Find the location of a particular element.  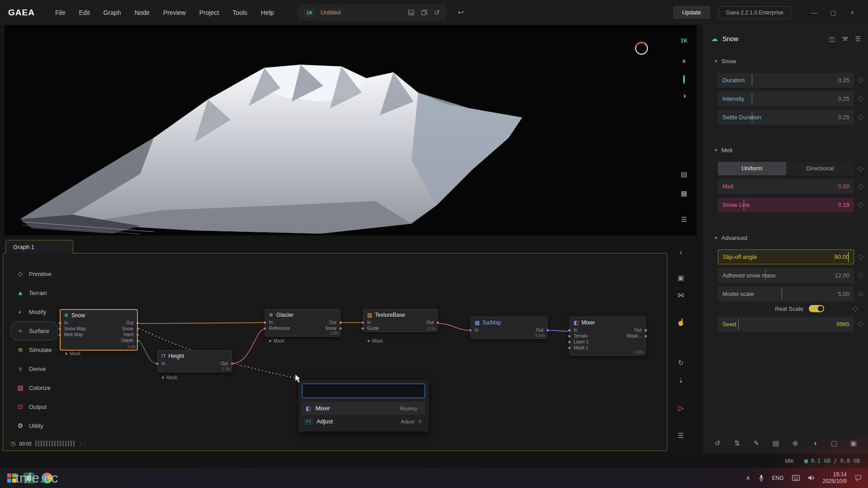

category-colorize: ▨Colorize is located at coordinates (34, 388).